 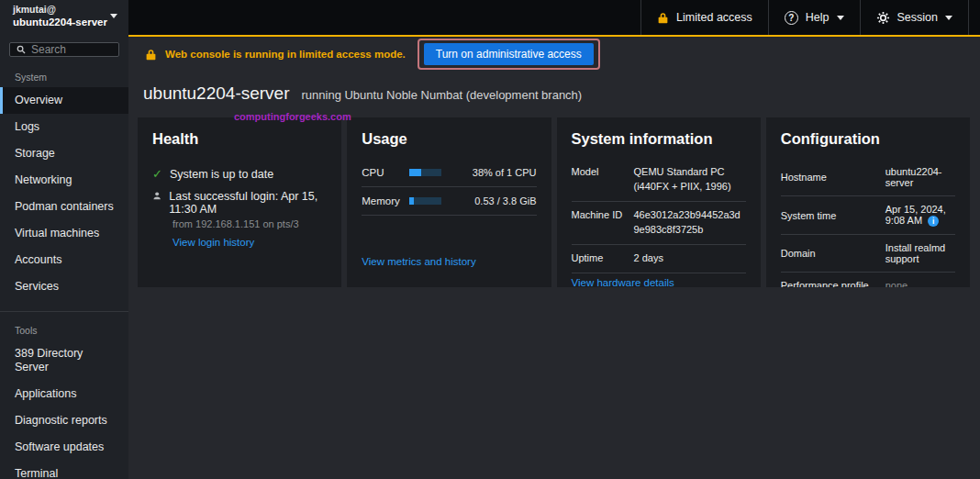 I want to click on help-menu: ? Help, so click(x=814, y=17).